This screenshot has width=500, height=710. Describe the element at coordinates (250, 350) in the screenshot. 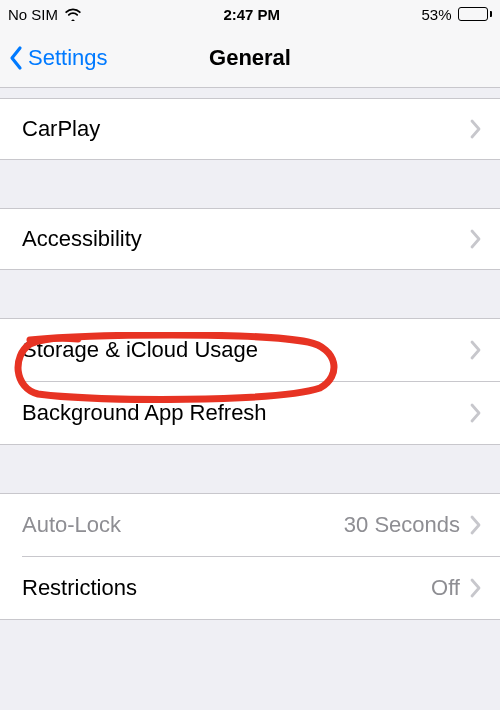

I see `row-storage-icloud-usage: Storage & iCloud Usage` at that location.